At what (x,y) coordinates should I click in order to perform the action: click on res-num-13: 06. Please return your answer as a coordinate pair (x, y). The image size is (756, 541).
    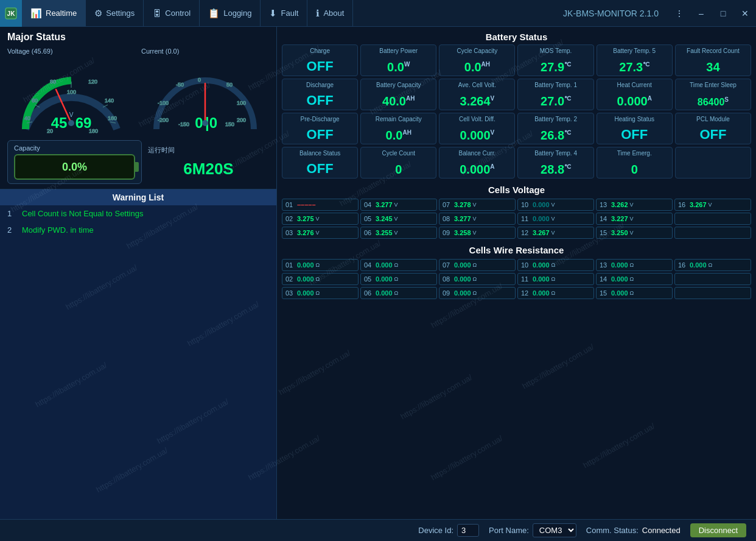
    Looking at the image, I should click on (369, 293).